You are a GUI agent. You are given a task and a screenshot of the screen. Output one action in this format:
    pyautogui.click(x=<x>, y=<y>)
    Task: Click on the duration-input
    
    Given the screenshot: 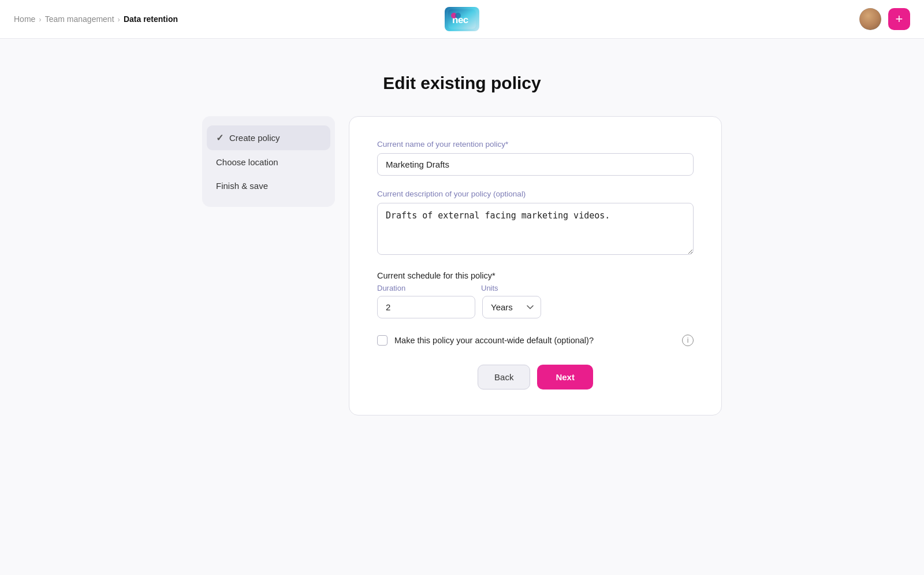 What is the action you would take?
    pyautogui.click(x=426, y=307)
    